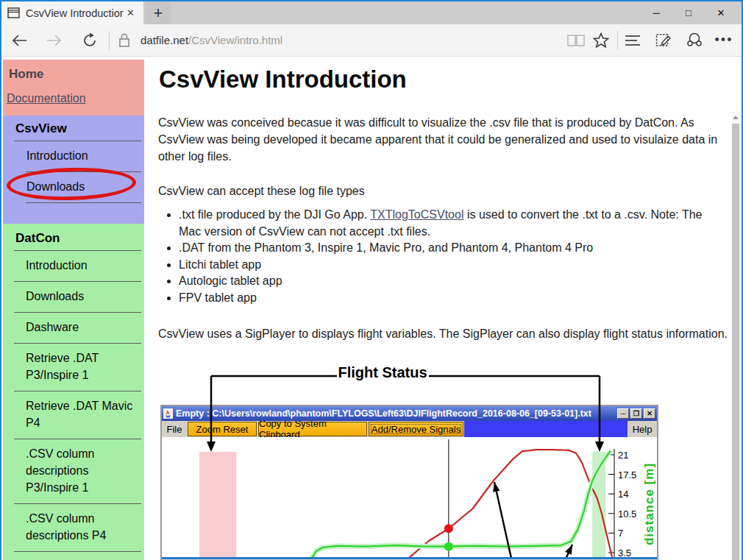 The width and height of the screenshot is (743, 560). I want to click on sigplayer-window-buttons: ─ ❐ ✕, so click(636, 414).